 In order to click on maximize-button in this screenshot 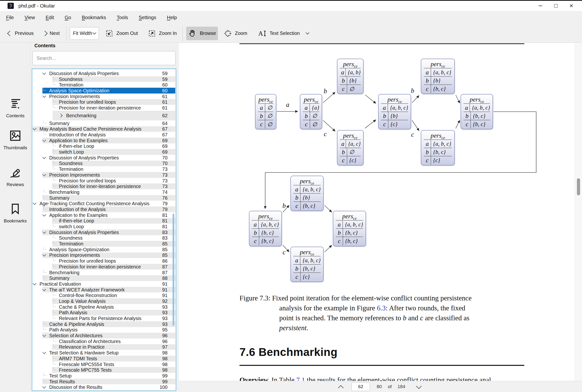, I will do `click(556, 6)`.